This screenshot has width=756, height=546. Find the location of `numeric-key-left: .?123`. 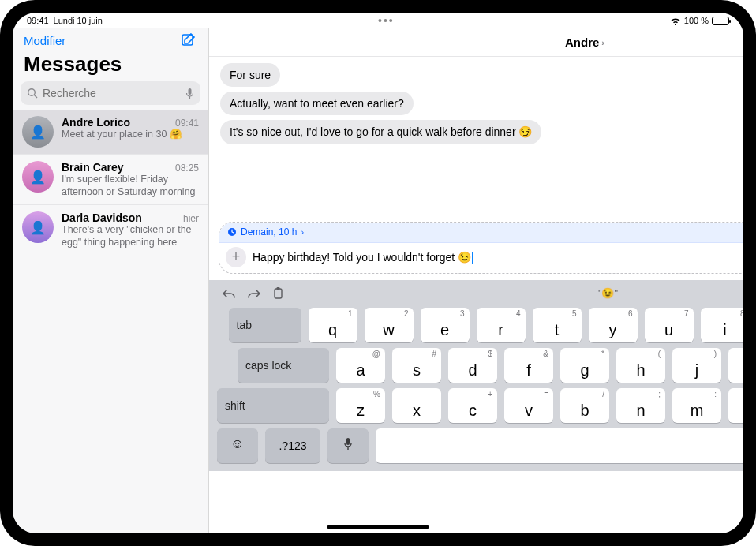

numeric-key-left: .?123 is located at coordinates (293, 446).